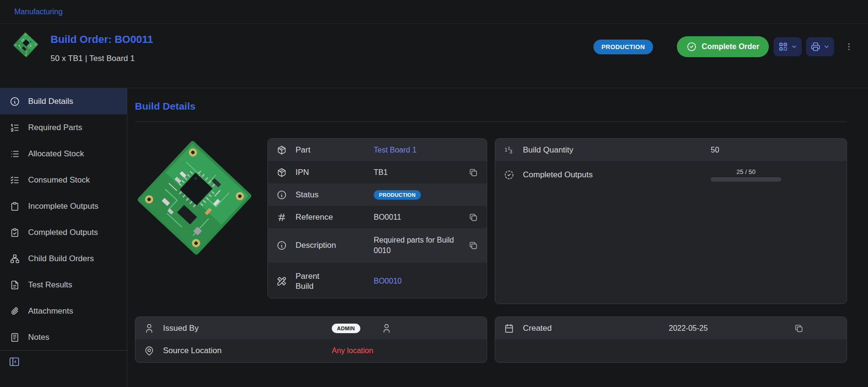  Describe the element at coordinates (398, 195) in the screenshot. I see `status-value-badge: PRODUCTION` at that location.